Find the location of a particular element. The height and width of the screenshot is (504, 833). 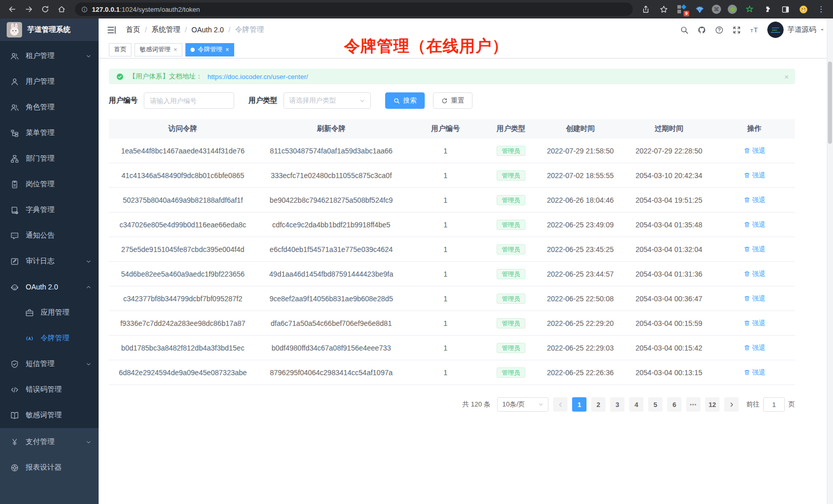

doc-link: https://doc.iocoder.cn/user-center/ is located at coordinates (258, 77).